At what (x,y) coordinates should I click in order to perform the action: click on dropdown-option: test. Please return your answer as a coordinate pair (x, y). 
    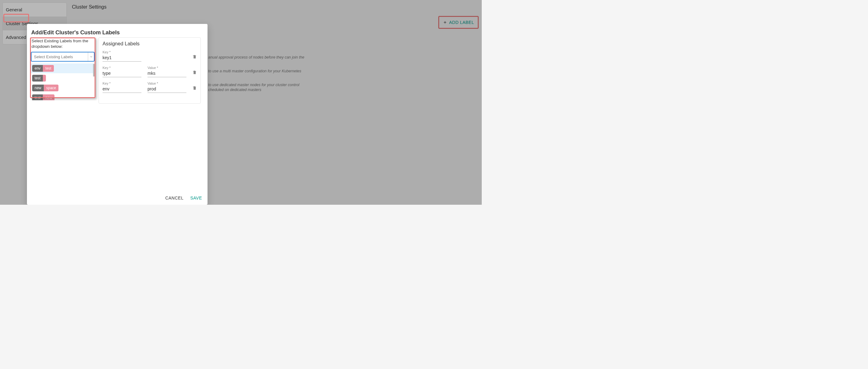
    Looking at the image, I should click on (63, 78).